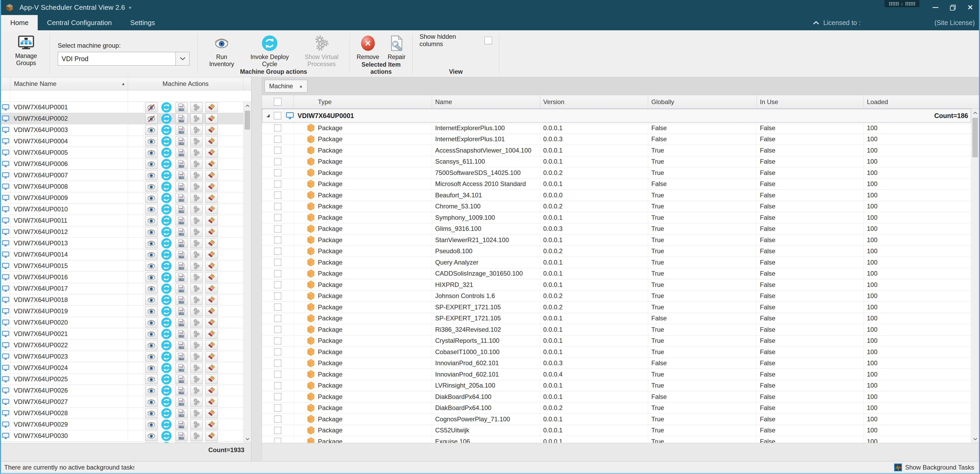 The width and height of the screenshot is (980, 474). What do you see at coordinates (126, 436) in the screenshot?
I see `machine-row: VDIW7X64UP0030LOG` at bounding box center [126, 436].